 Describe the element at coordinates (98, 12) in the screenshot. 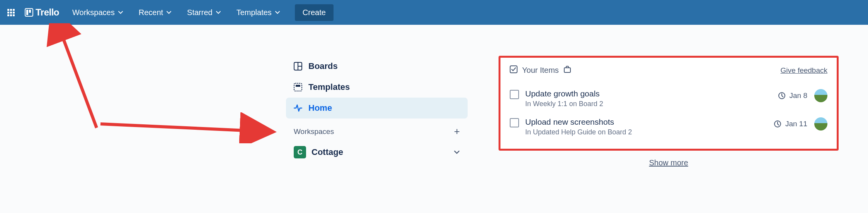

I see `nav-workspaces: Workspaces` at that location.